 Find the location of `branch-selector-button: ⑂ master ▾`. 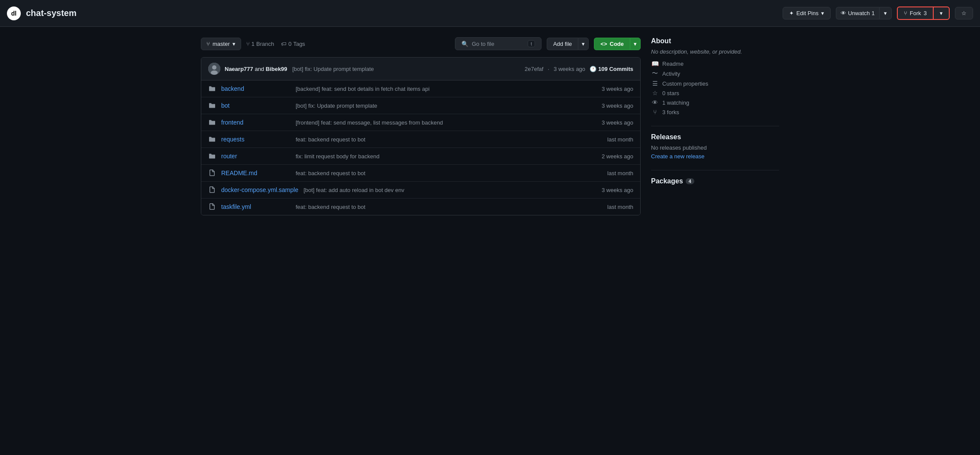

branch-selector-button: ⑂ master ▾ is located at coordinates (221, 44).